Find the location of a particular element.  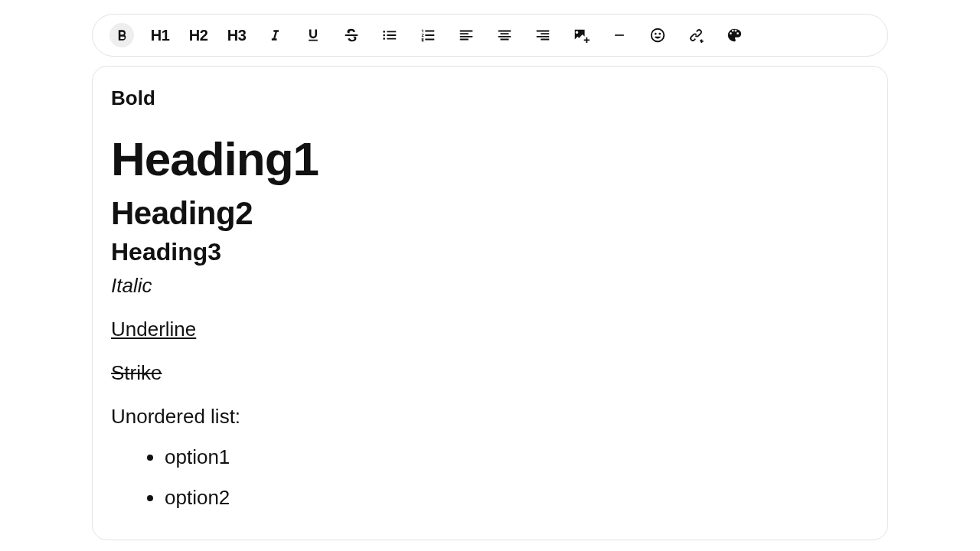

image-add-icon is located at coordinates (581, 35).